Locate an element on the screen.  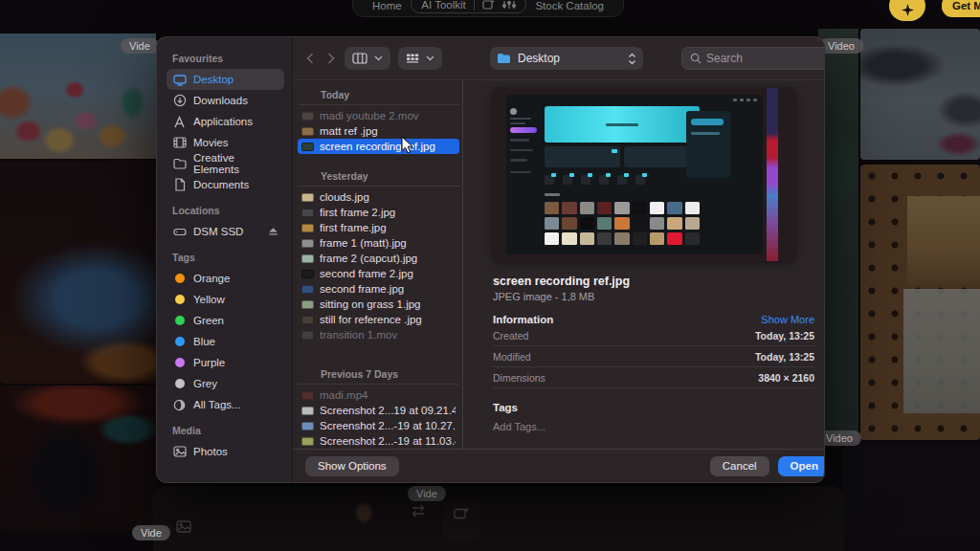
group-by-button is located at coordinates (420, 58).